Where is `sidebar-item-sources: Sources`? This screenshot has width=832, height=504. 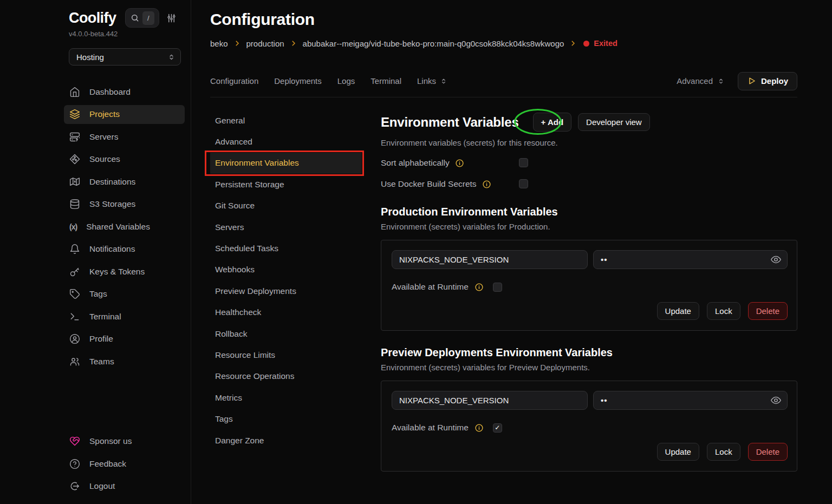
sidebar-item-sources: Sources is located at coordinates (95, 160).